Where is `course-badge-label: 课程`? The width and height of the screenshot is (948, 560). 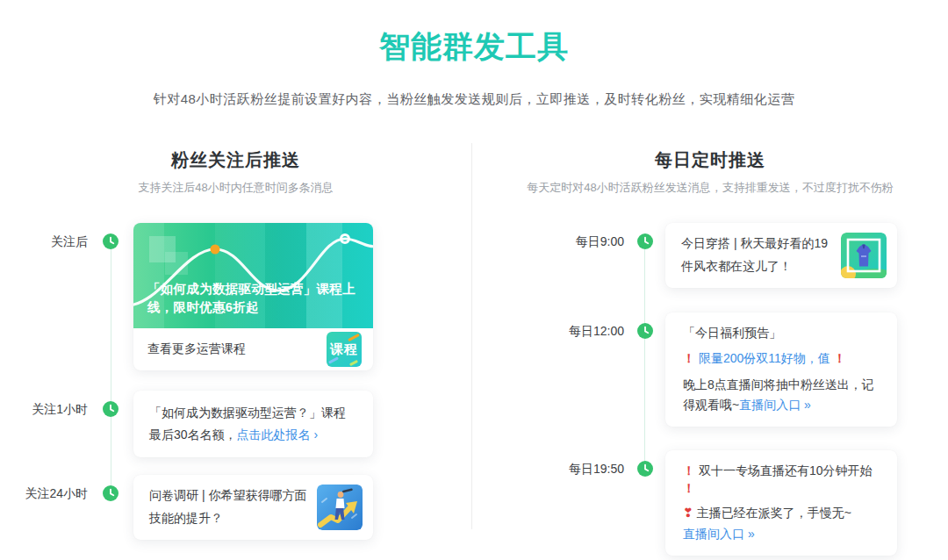 course-badge-label: 课程 is located at coordinates (344, 349).